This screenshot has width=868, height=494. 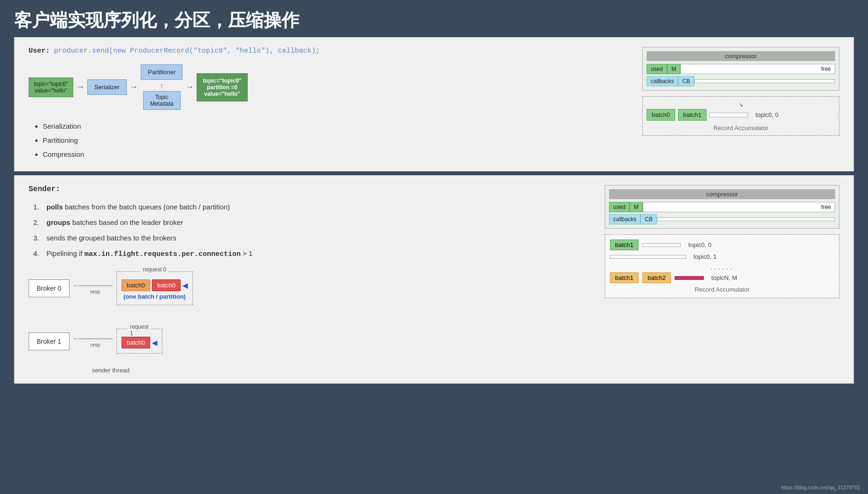 What do you see at coordinates (111, 341) in the screenshot?
I see `broker1-section: Broker 1 ←—————— resp request 1 batch0 ◀` at bounding box center [111, 341].